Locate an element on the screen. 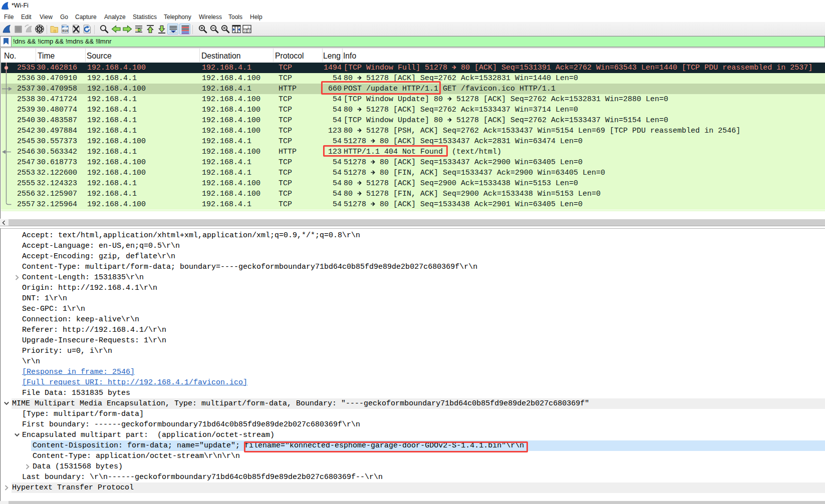 Image resolution: width=825 pixels, height=504 pixels. svg-text: 010 is located at coordinates (65, 31).